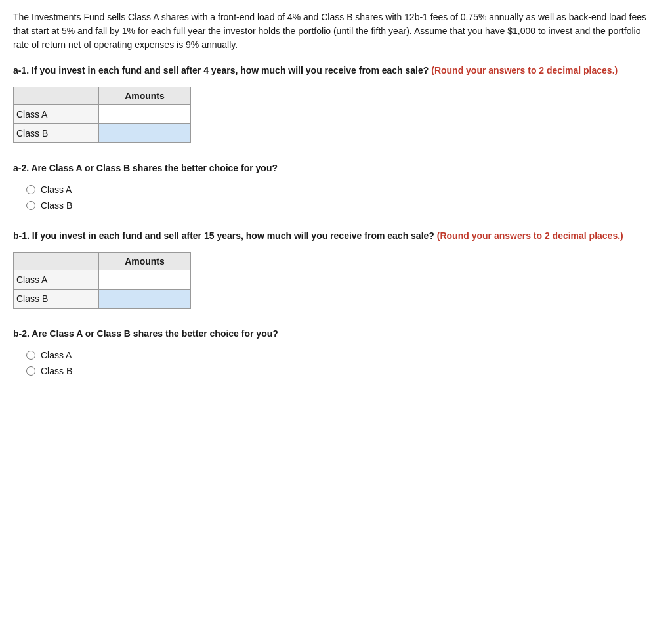 The image size is (672, 625). What do you see at coordinates (336, 236) in the screenshot?
I see `b1-question-label: b-1. If you invest in each fund and sell…` at bounding box center [336, 236].